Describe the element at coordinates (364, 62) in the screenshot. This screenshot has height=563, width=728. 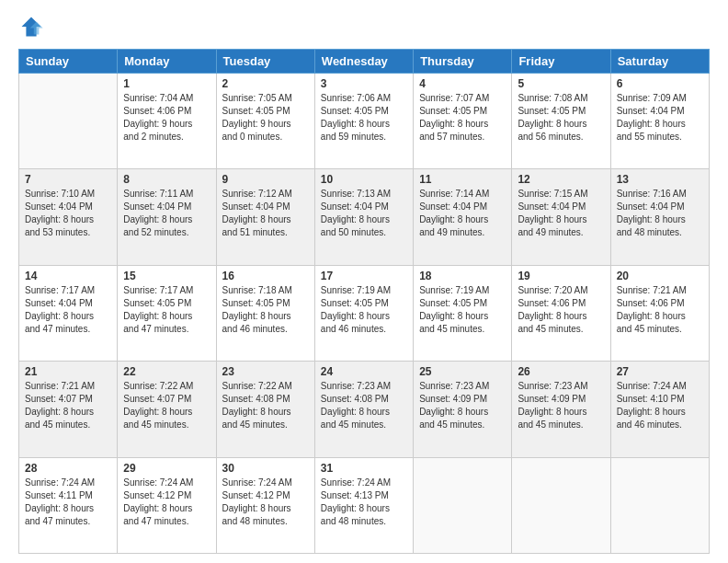
I see `calendar-day-header: Wednesday` at that location.